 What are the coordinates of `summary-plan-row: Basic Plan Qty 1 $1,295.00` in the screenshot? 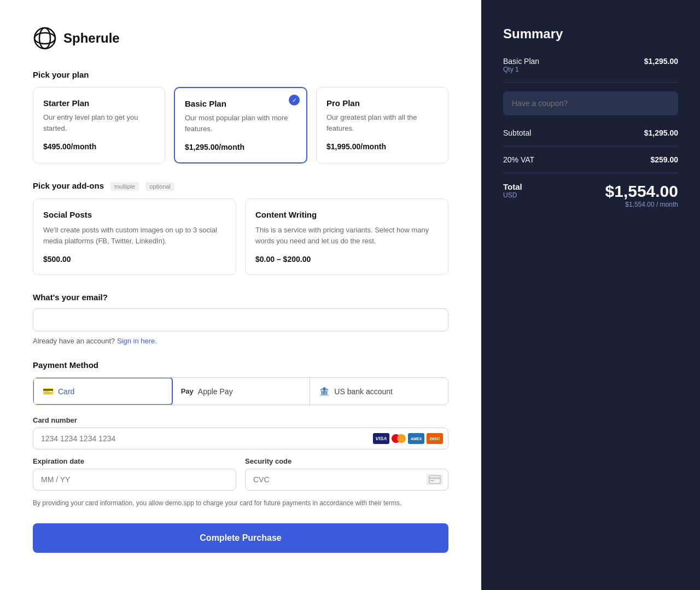 It's located at (591, 65).